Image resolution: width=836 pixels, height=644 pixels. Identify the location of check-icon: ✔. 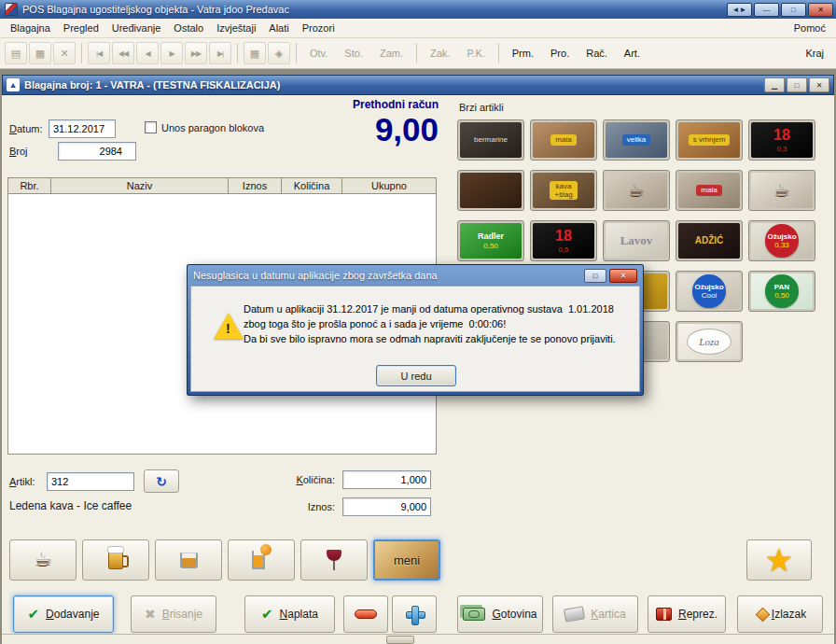
(34, 614).